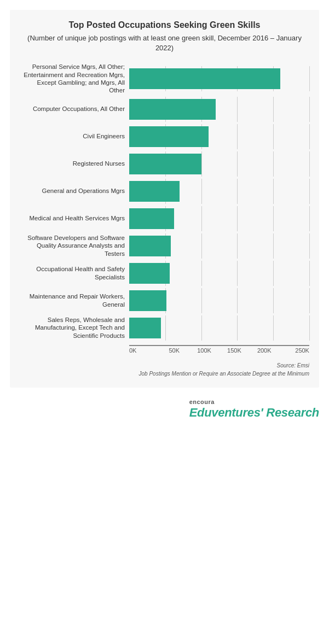  I want to click on x-axis-label: 100K, so click(205, 350).